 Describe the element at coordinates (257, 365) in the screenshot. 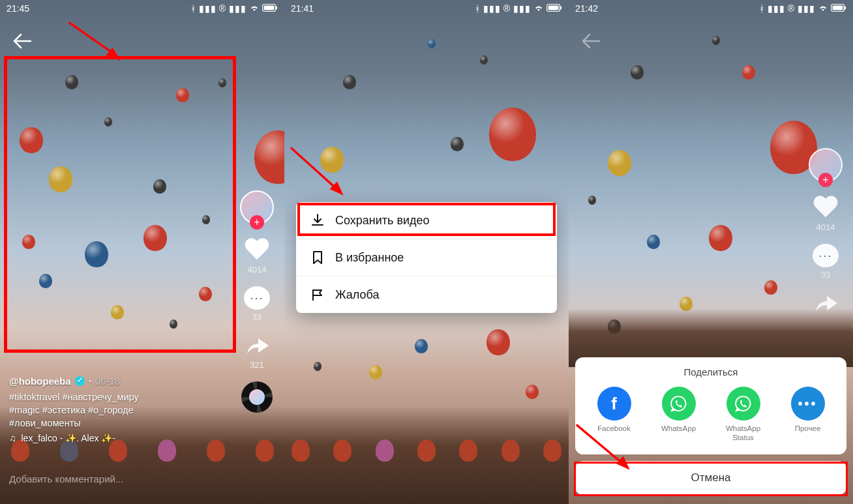

I see `share-count: 321` at that location.